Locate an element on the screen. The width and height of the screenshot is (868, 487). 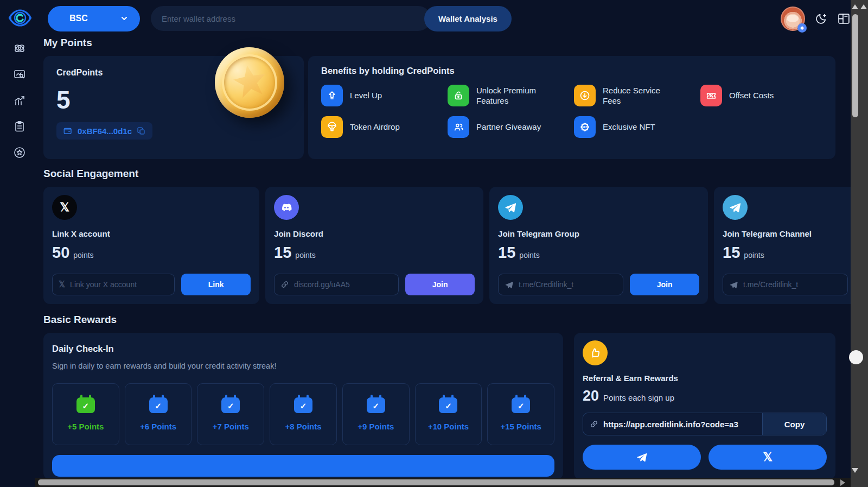
scroll-right-arrow is located at coordinates (843, 483).